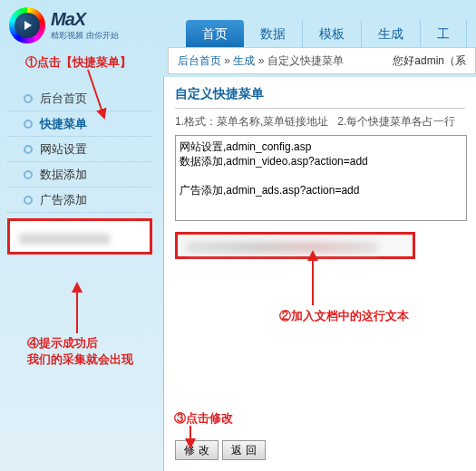  I want to click on breadcrumb: 后台首页 » 生成 » 自定义快捷菜单 您好admin（系, so click(322, 61).